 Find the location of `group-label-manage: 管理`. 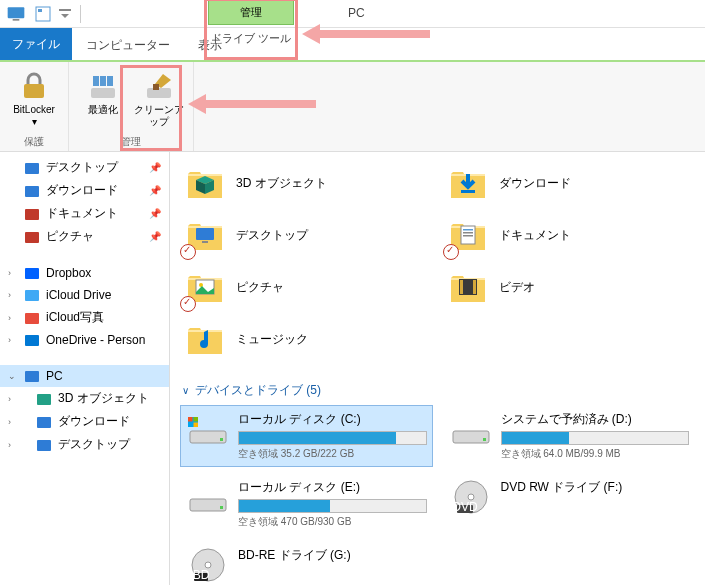

group-label-manage: 管理 is located at coordinates (131, 142).